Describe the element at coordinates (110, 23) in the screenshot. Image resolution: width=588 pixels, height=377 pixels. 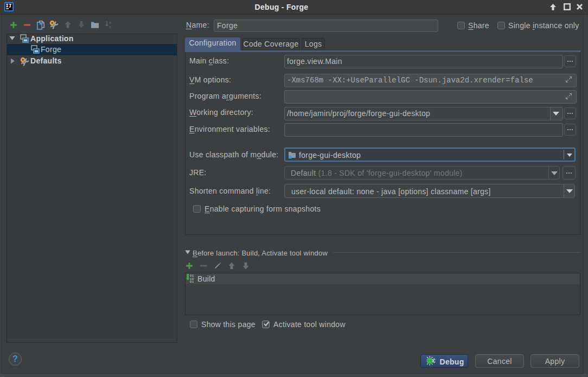
I see `svg-text: a` at that location.